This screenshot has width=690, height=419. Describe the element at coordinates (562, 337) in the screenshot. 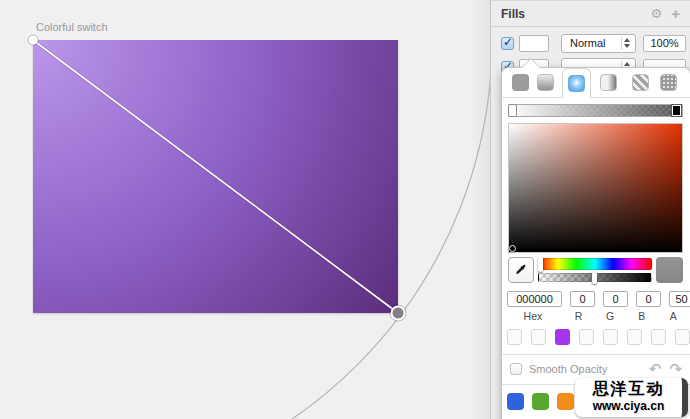

I see `saved-swatch-purple` at that location.